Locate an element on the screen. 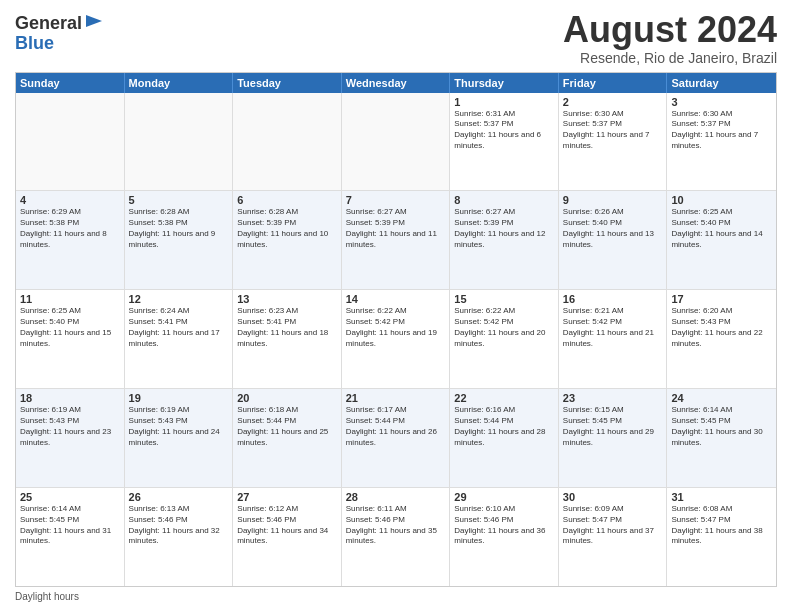 This screenshot has height=612, width=792. logo-blue-text: Blue is located at coordinates (60, 44).